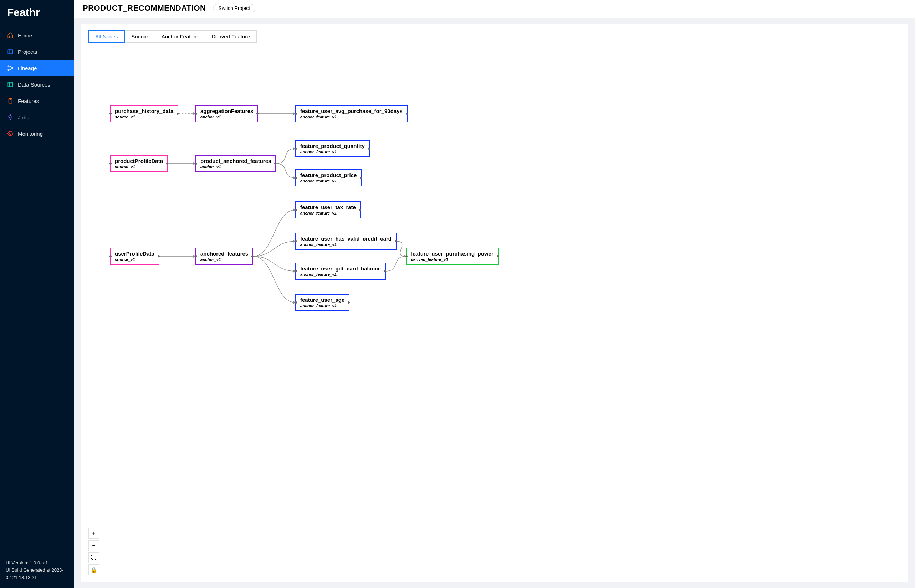 The image size is (915, 588). What do you see at coordinates (351, 114) in the screenshot?
I see `node-feature_user_avg_purchase_for_90days: feature_user_avg_purchase_for_90daysanch…` at bounding box center [351, 114].